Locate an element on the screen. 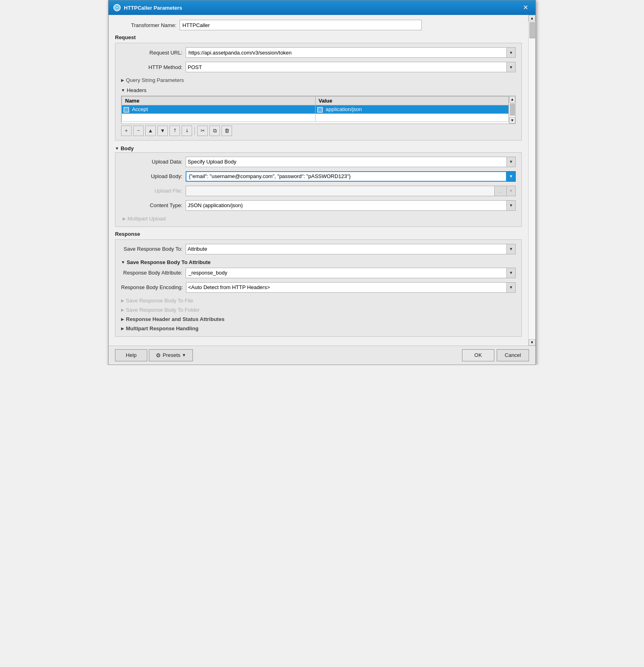 This screenshot has height=667, width=644. upload-file-label: Upload File: is located at coordinates (153, 191).